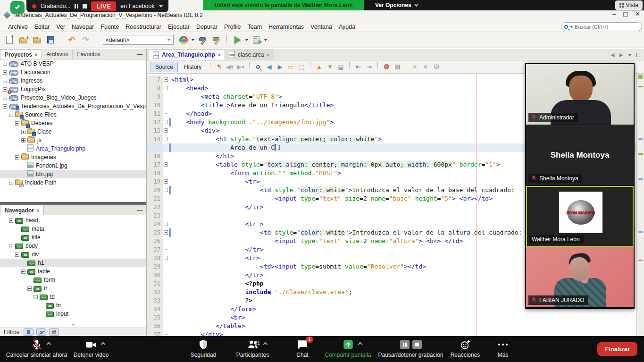 The width and height of the screenshot is (644, 362). Describe the element at coordinates (321, 27) in the screenshot. I see `menu-ventana: Ventana` at that location.